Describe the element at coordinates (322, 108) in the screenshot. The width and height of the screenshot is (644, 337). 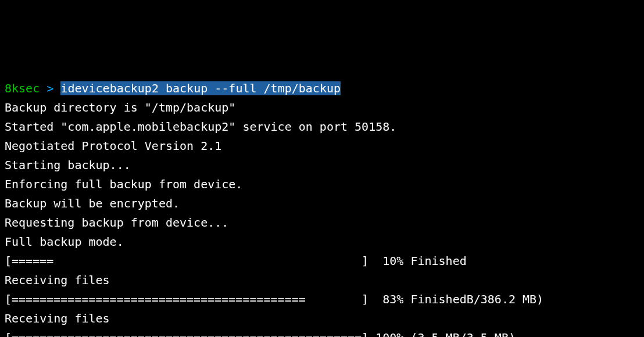
I see `output-line: Backup directory is "/tmp/backup"` at that location.